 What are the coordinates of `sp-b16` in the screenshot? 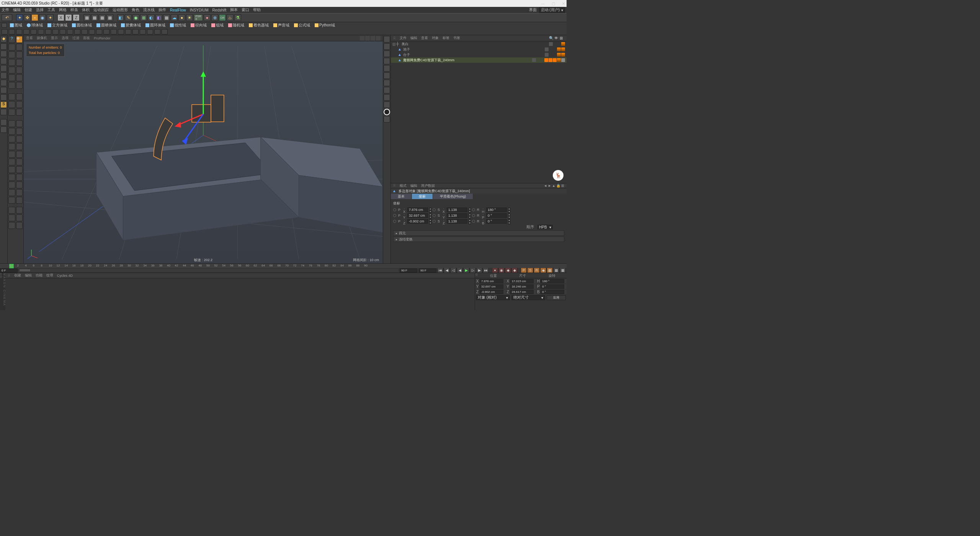 It's located at (20, 177).